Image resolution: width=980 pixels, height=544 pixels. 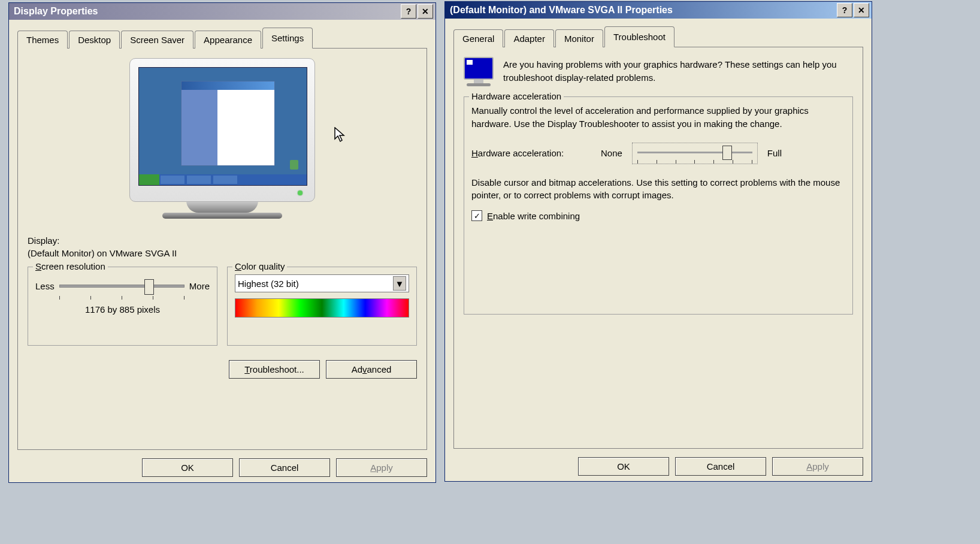 What do you see at coordinates (477, 216) in the screenshot?
I see `write-combining-checkbox: ✓` at bounding box center [477, 216].